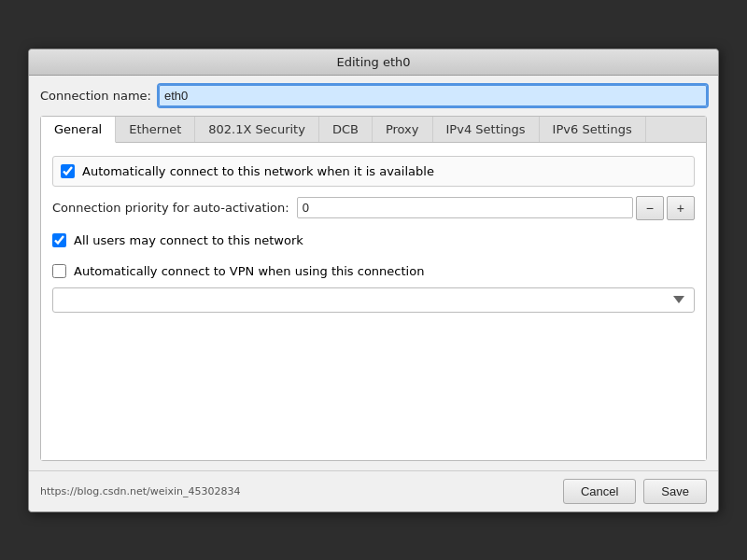  Describe the element at coordinates (171, 207) in the screenshot. I see `priority-label: Connection priority for auto-activation:` at that location.